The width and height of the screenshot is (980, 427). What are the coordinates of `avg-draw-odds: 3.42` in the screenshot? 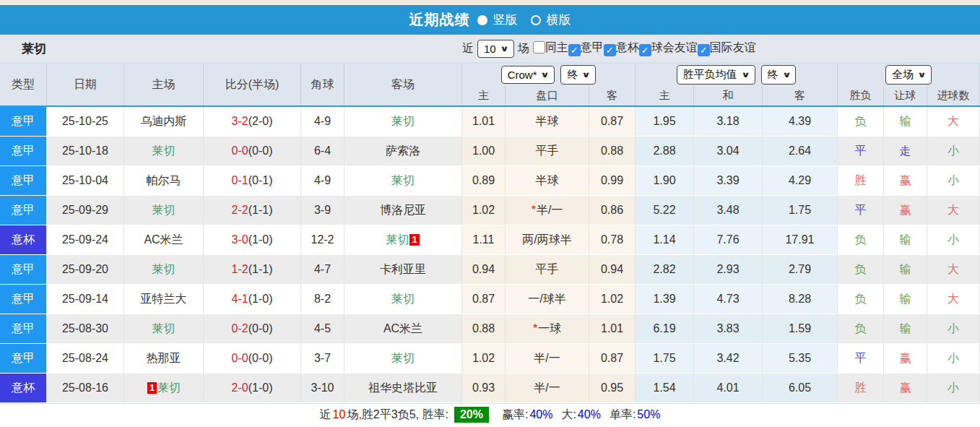 It's located at (728, 358).